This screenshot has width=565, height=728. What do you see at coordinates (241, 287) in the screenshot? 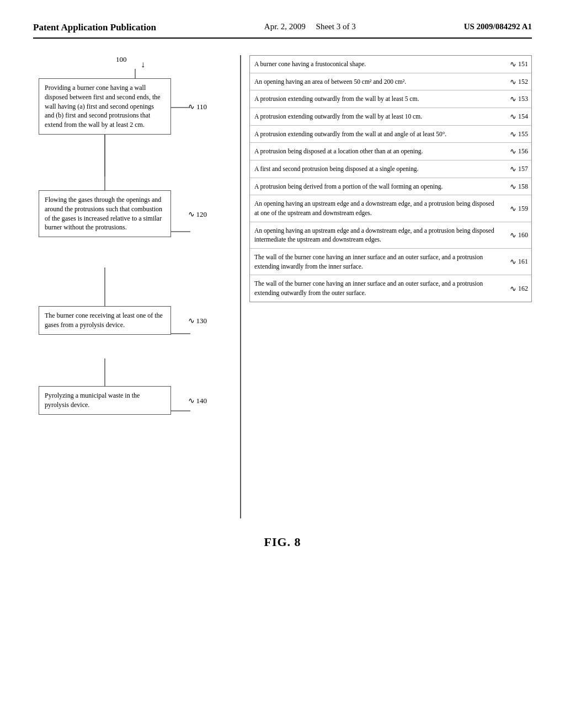
I see `divider-line` at bounding box center [241, 287].